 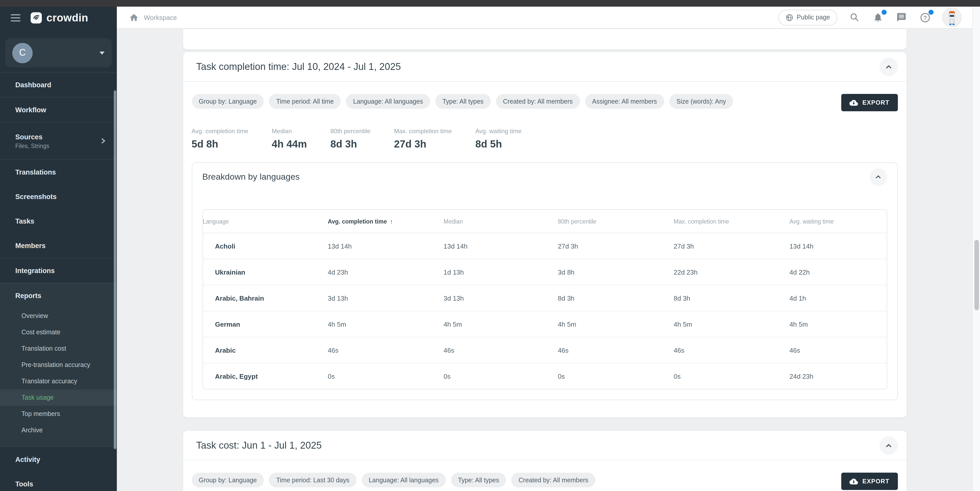 What do you see at coordinates (925, 18) in the screenshot?
I see `help-icon: ?` at bounding box center [925, 18].